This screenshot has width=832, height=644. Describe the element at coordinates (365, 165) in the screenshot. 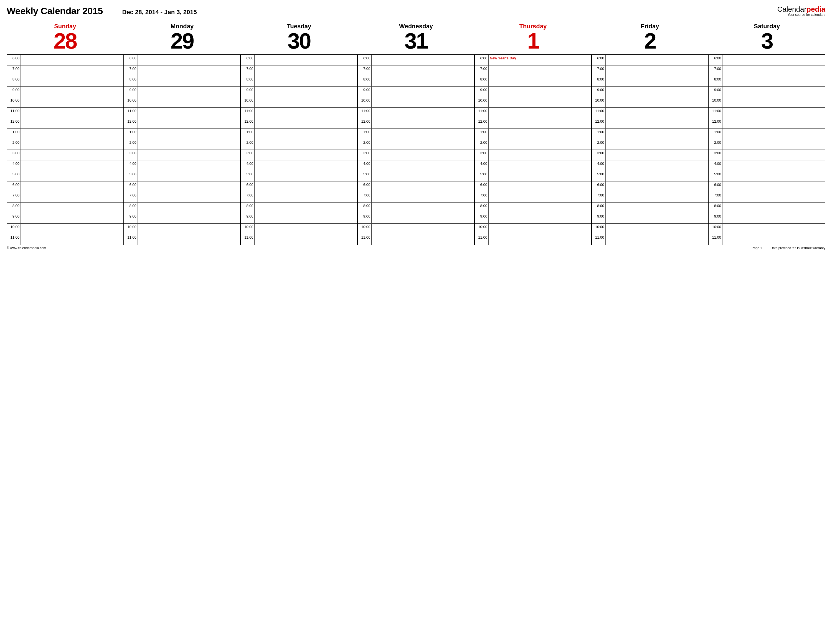

I see `time-label: 4:00` at that location.